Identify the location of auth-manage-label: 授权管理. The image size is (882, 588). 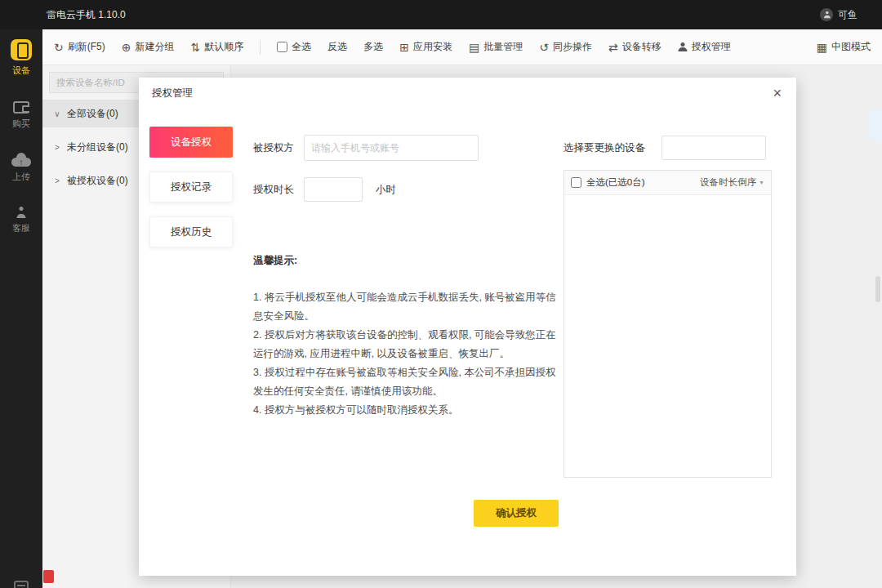
(711, 47).